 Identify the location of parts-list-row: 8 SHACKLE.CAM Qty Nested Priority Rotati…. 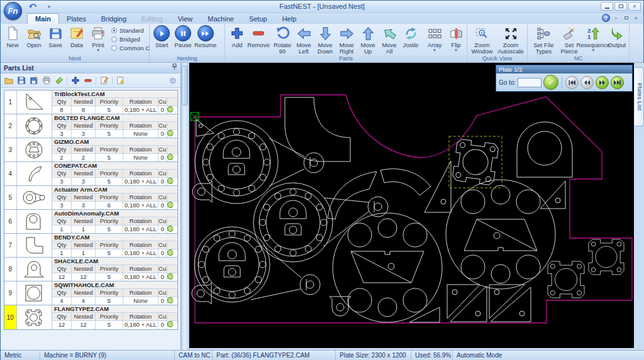
(91, 270).